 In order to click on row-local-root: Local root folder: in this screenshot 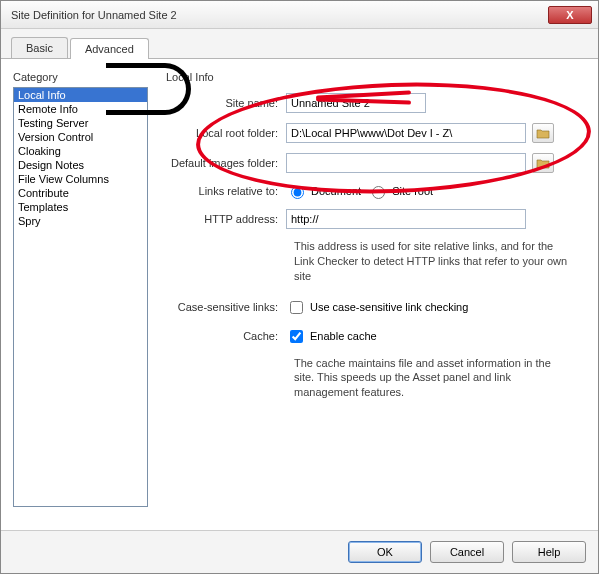, I will do `click(376, 133)`.